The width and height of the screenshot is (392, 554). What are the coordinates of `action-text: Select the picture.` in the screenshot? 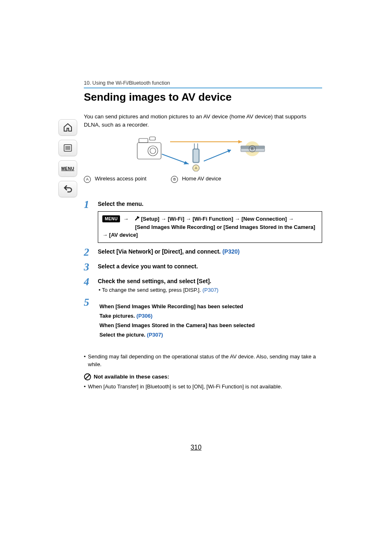 It's located at (123, 335).